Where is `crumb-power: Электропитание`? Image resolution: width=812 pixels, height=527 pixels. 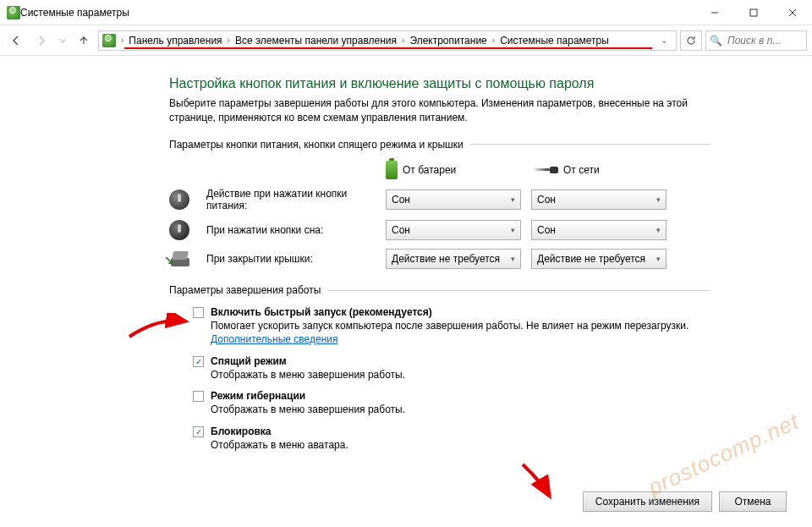 crumb-power: Электропитание is located at coordinates (448, 41).